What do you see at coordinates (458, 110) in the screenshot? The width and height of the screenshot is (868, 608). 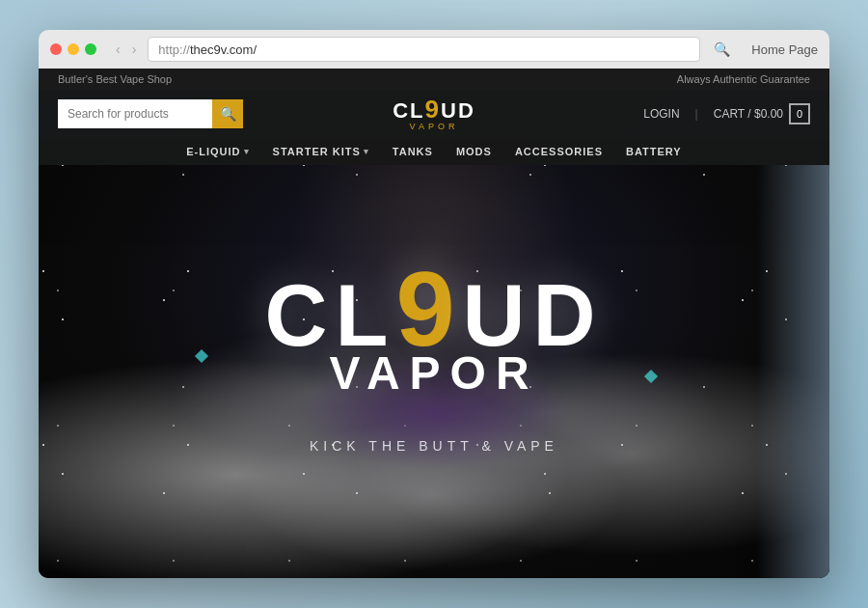 I see `logo-ud: UD` at bounding box center [458, 110].